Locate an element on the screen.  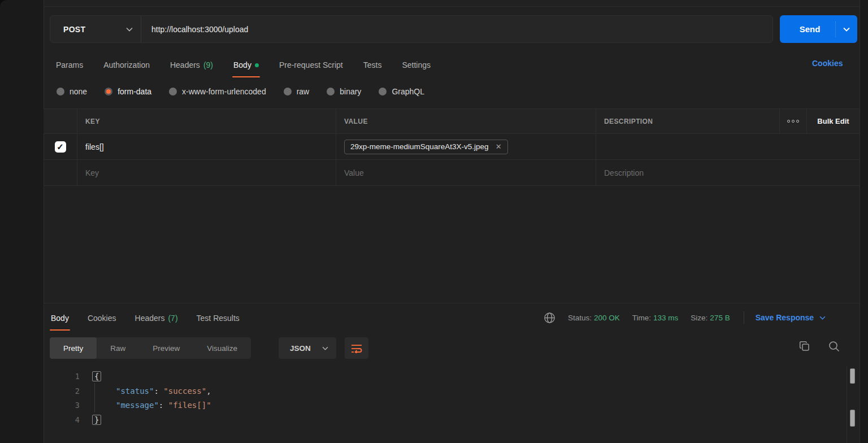
url-text: http://localhost:3000/upload is located at coordinates (200, 29).